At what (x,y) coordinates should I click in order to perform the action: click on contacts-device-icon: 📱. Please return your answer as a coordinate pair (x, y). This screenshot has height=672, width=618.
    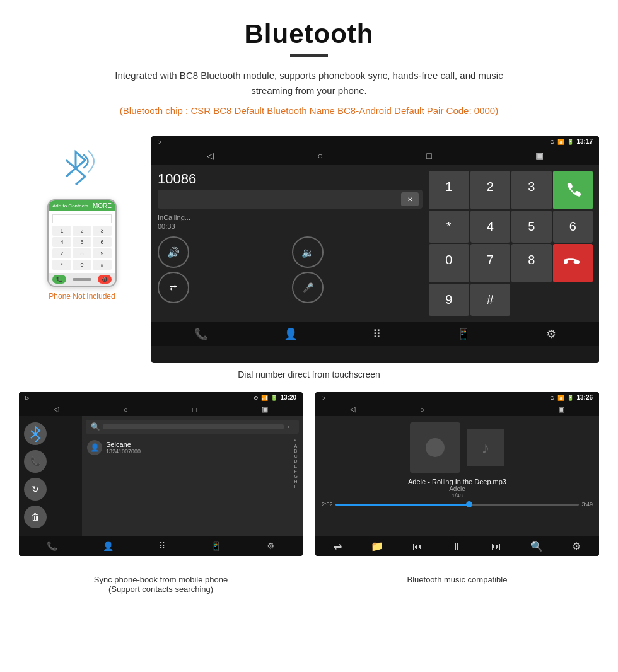
    Looking at the image, I should click on (216, 546).